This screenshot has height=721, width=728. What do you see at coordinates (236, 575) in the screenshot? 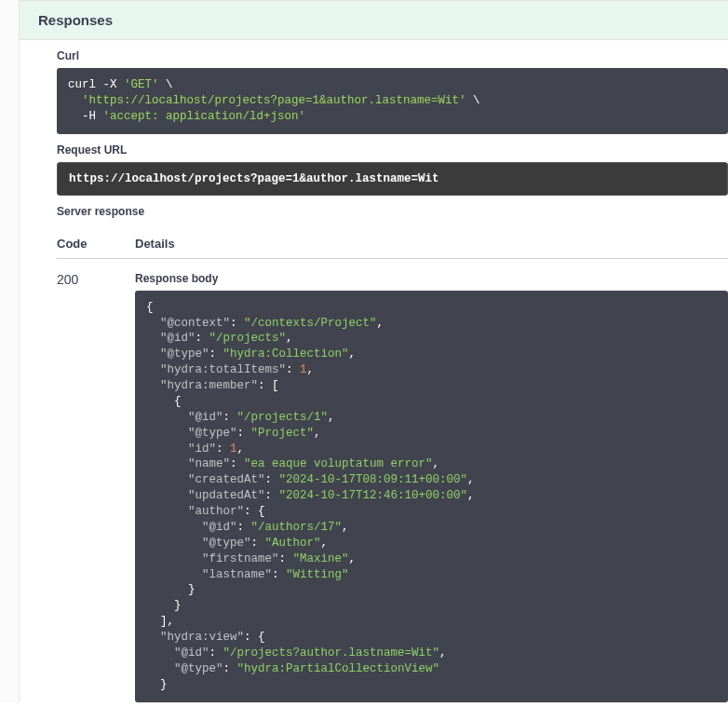
I see `json-key: "lastname"` at bounding box center [236, 575].